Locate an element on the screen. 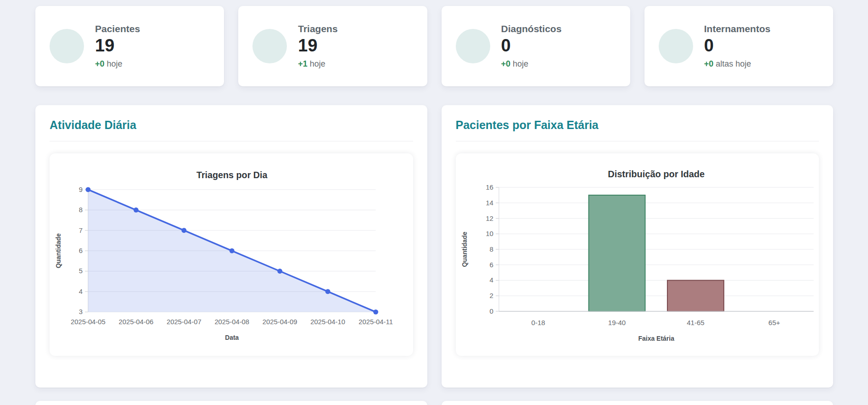 This screenshot has height=405, width=868. section-heading: Pacientes por Faixa Etária is located at coordinates (638, 125).